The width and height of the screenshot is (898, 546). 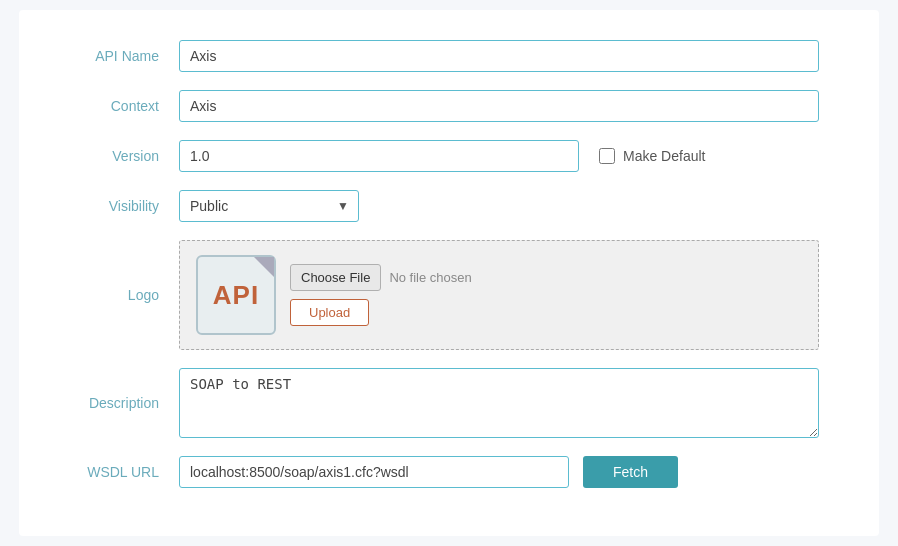 I want to click on logo-label: Logo, so click(x=119, y=295).